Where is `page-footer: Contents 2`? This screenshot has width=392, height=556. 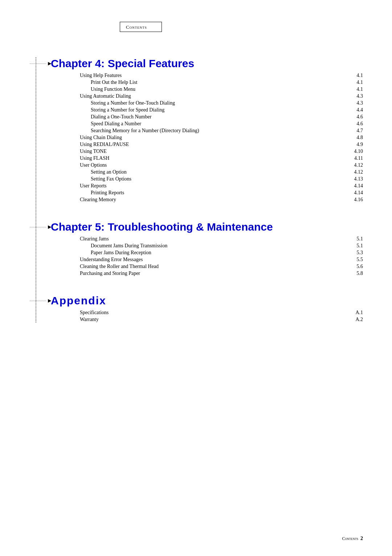
page-footer: Contents 2 is located at coordinates (353, 539).